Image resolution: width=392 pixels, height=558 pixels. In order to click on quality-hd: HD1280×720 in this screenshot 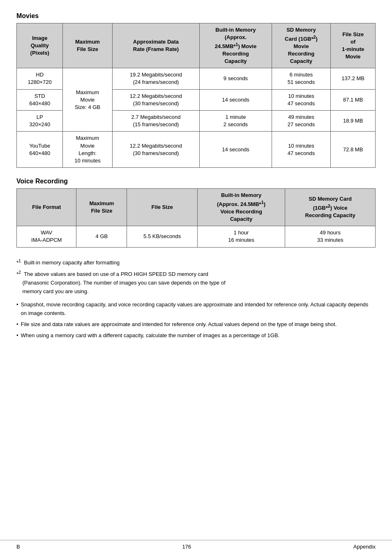, I will do `click(40, 79)`.